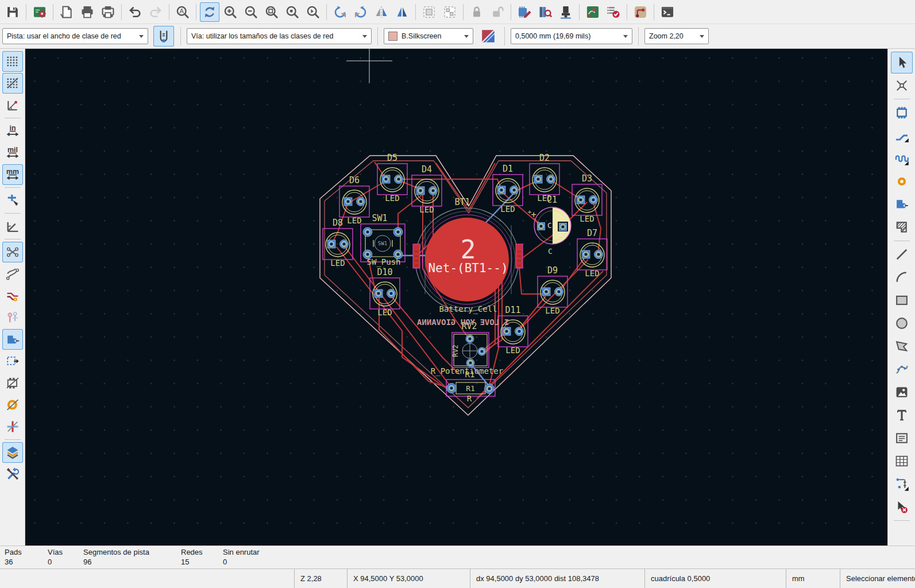  What do you see at coordinates (261, 552) in the screenshot?
I see `status-unrouted-label: Sin enrutar` at bounding box center [261, 552].